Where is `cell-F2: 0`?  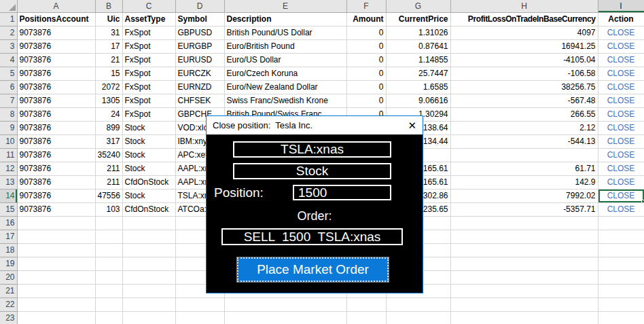 cell-F2: 0 is located at coordinates (366, 33).